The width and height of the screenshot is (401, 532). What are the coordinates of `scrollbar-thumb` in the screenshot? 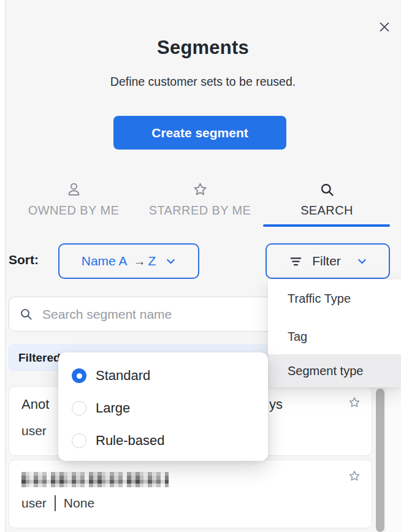 It's located at (380, 460).